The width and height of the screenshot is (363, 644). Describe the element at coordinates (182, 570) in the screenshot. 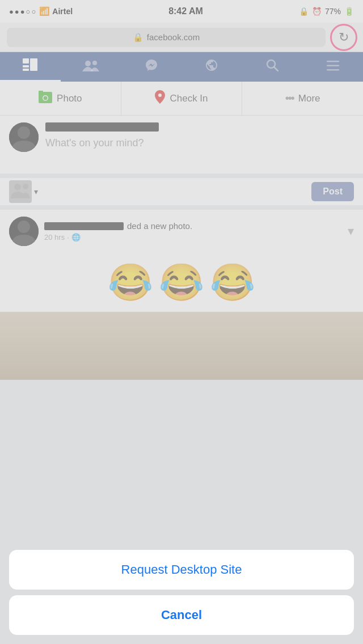

I see `request-desktop-button: Request Desktop Site` at that location.